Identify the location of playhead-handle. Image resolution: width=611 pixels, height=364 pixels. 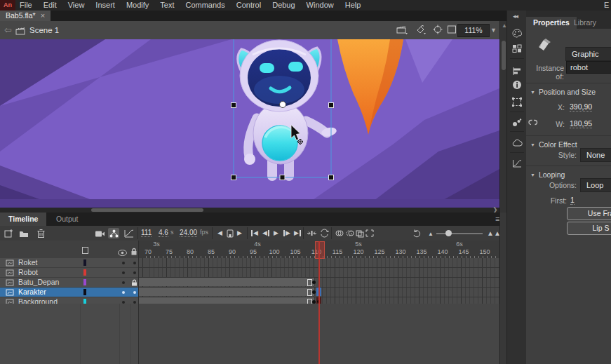
(320, 250).